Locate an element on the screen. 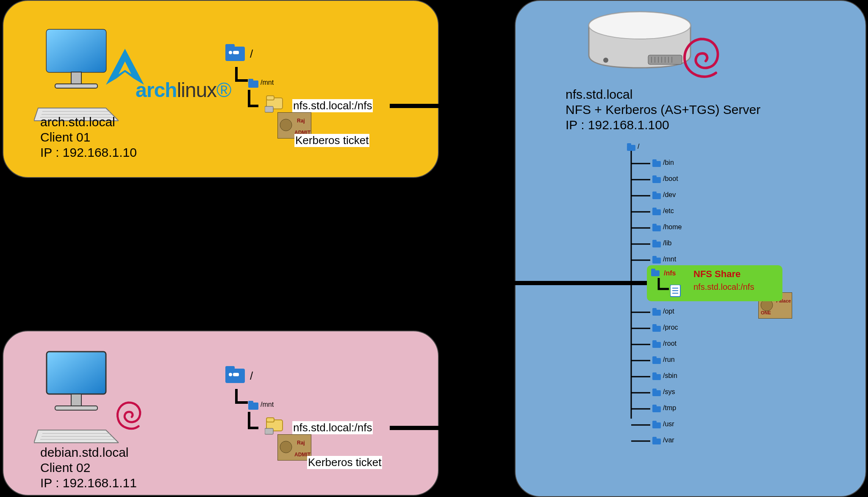 The image size is (868, 497). nfs-share-path: nfs.std.local:/nfs is located at coordinates (724, 287).